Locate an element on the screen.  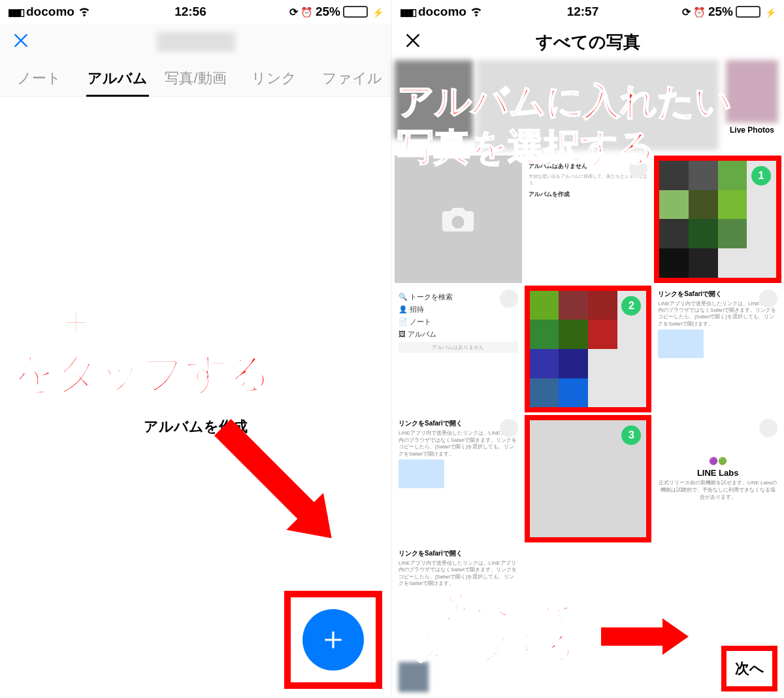
status-bar: docomo 12:56 25% is located at coordinates (196, 12).